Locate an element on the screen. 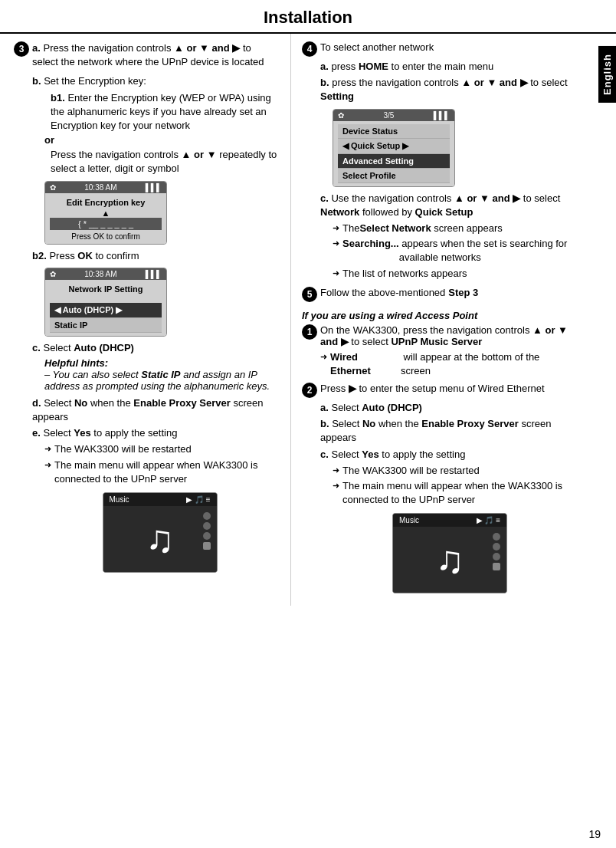 Image resolution: width=616 pixels, height=848 pixels. wired2-a-text: Select is located at coordinates (345, 408).